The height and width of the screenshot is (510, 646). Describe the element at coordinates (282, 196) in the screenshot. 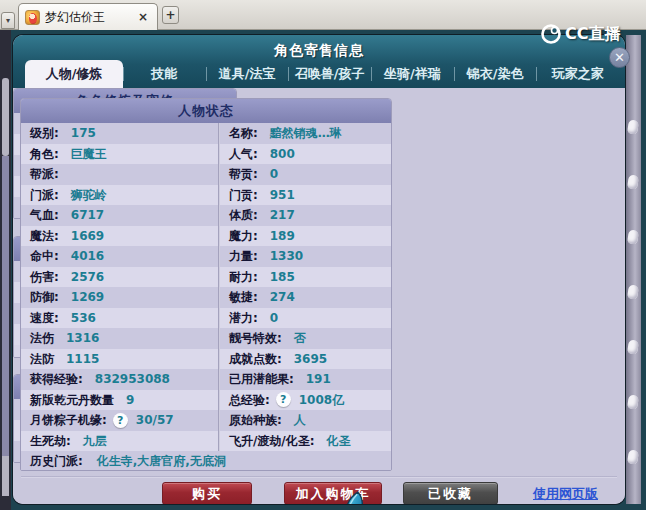

I see `stat-value: 951` at that location.